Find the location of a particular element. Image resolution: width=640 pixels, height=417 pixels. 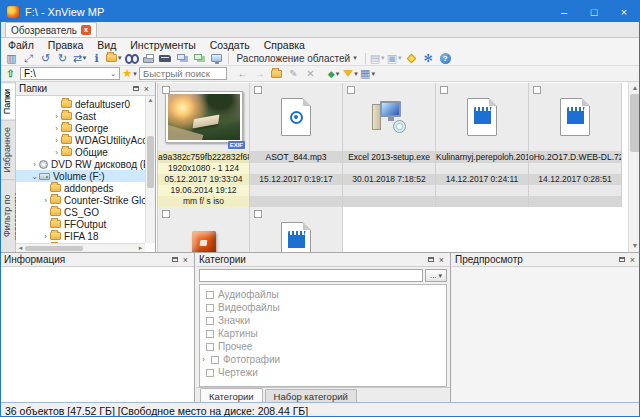

tree-item-fifa-18: ›FIFA 18 is located at coordinates (80, 236).